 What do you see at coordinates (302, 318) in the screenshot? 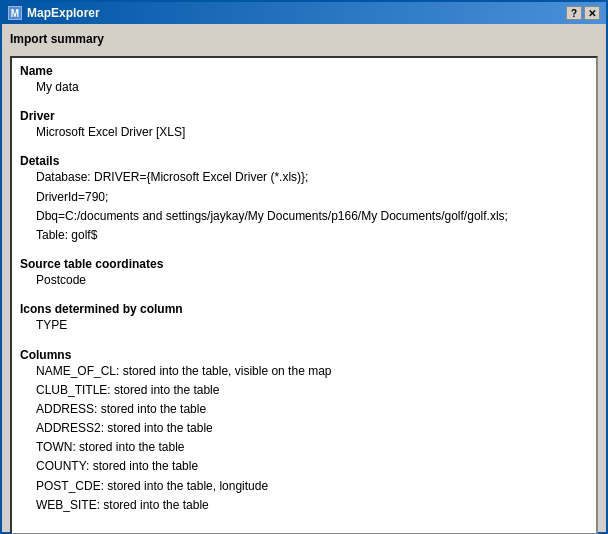
I see `icons-section: Icons determined by column TYPE` at bounding box center [302, 318].